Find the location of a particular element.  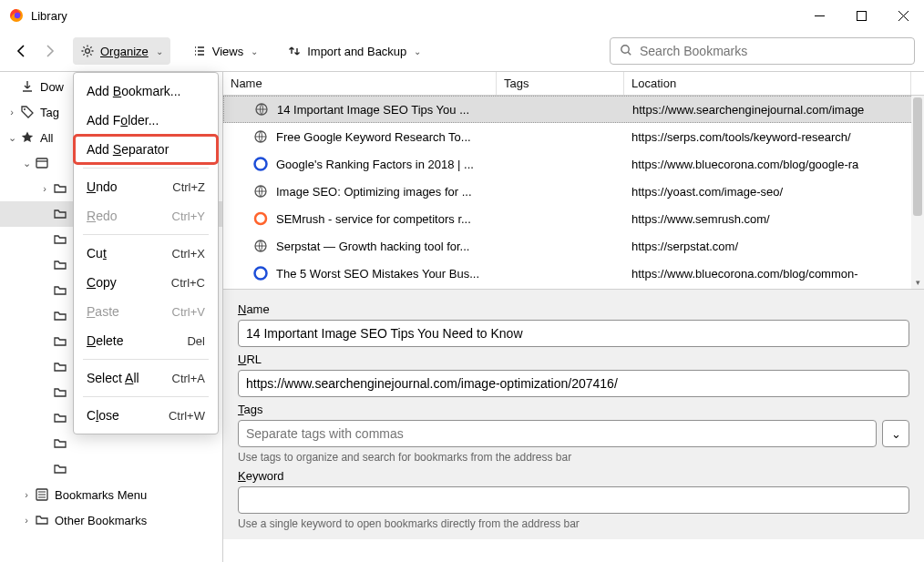

sidebar-item-label: Other Bookmarks is located at coordinates (100, 521).